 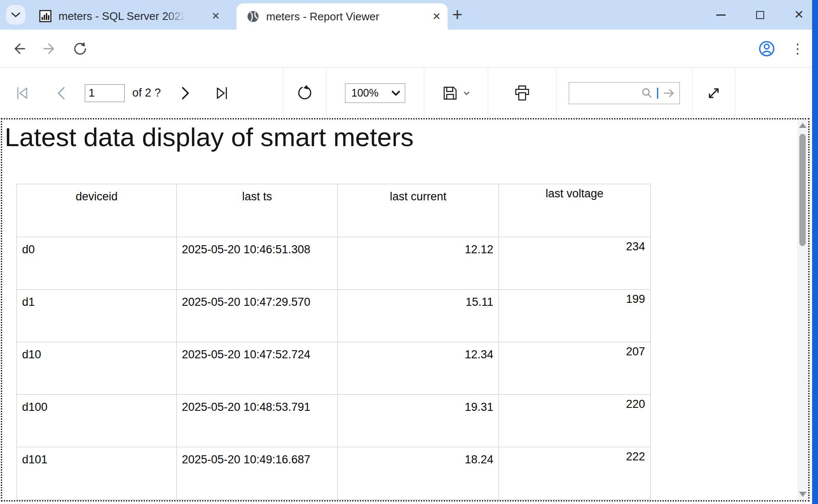 What do you see at coordinates (97, 316) in the screenshot?
I see `cell-deviceid: d1` at bounding box center [97, 316].